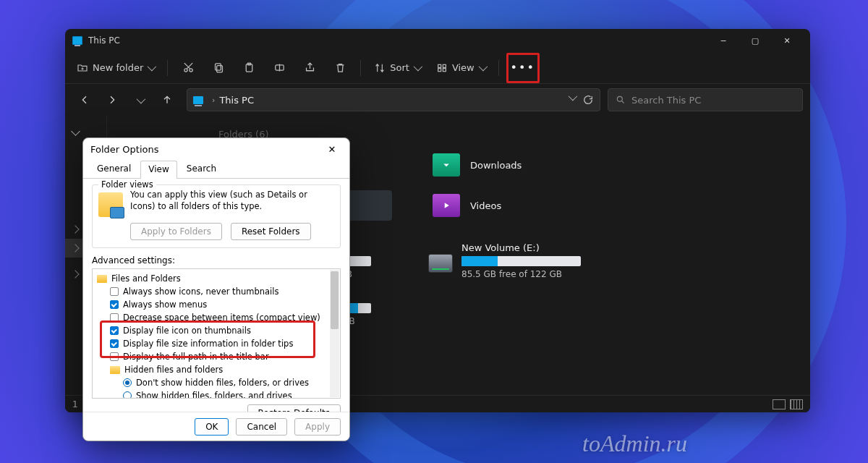 The width and height of the screenshot is (868, 463). Describe the element at coordinates (755, 41) in the screenshot. I see `maximize-button: ▢` at that location.